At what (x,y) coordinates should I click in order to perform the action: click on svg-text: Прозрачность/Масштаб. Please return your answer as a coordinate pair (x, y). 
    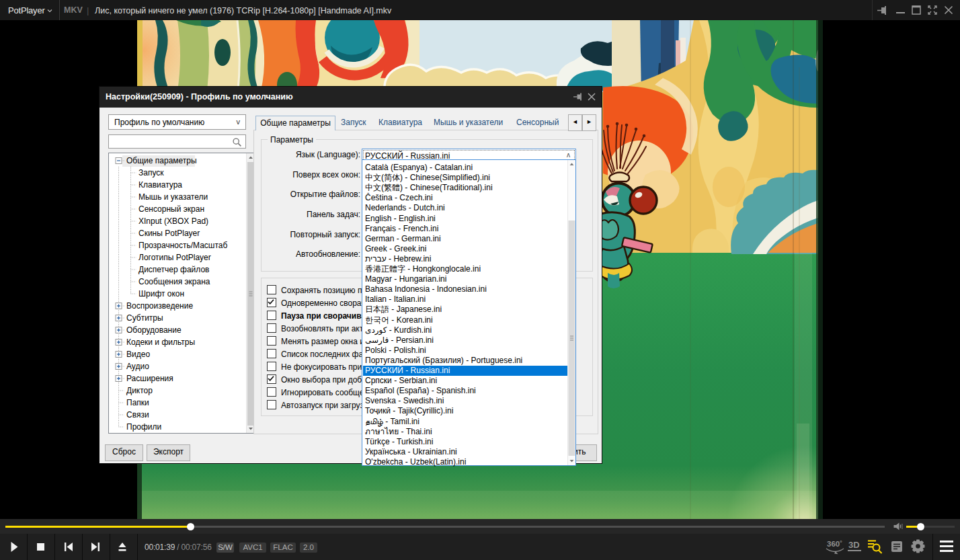
    Looking at the image, I should click on (183, 245).